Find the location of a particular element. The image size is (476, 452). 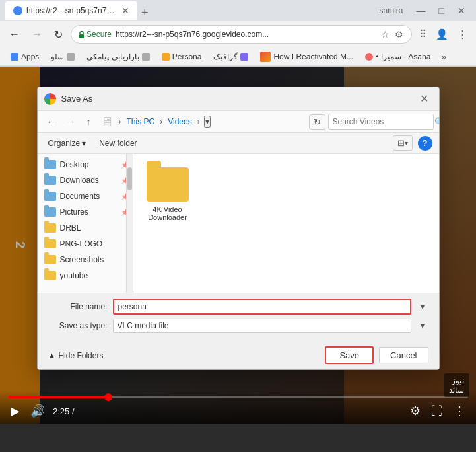

sidebar-item-png-logo: PNG-LOGO is located at coordinates (85, 244).